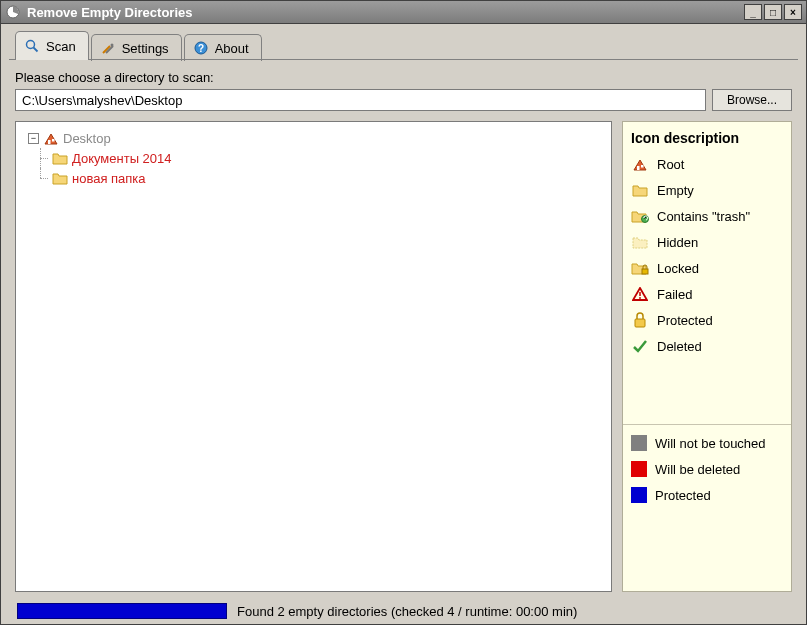  What do you see at coordinates (676, 190) in the screenshot?
I see `legend-label: Empty` at bounding box center [676, 190].